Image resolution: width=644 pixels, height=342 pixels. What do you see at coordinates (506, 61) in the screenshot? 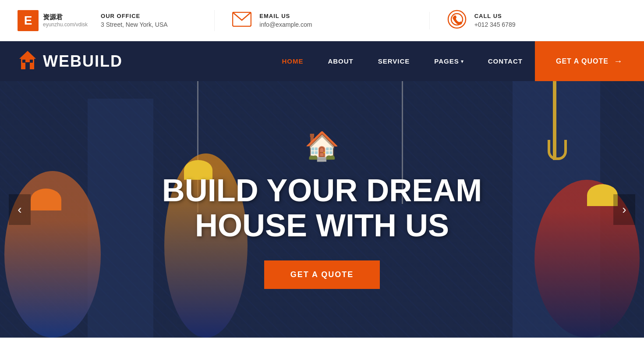
I see `nav-link-contact: CONTACT` at bounding box center [506, 61].